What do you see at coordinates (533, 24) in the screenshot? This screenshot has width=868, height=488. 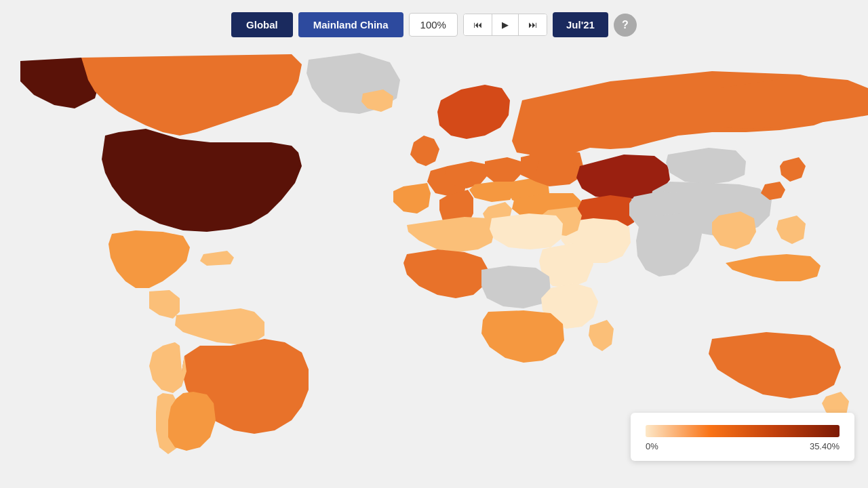 I see `forward-button: ⏭` at bounding box center [533, 24].